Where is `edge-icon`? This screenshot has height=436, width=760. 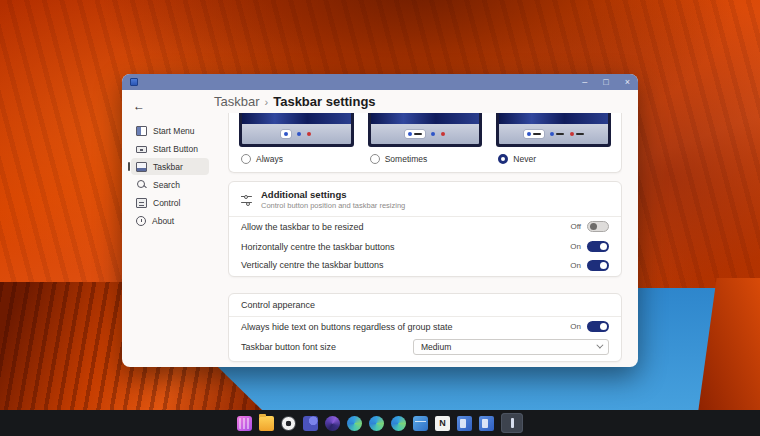 edge-icon is located at coordinates (354, 424).